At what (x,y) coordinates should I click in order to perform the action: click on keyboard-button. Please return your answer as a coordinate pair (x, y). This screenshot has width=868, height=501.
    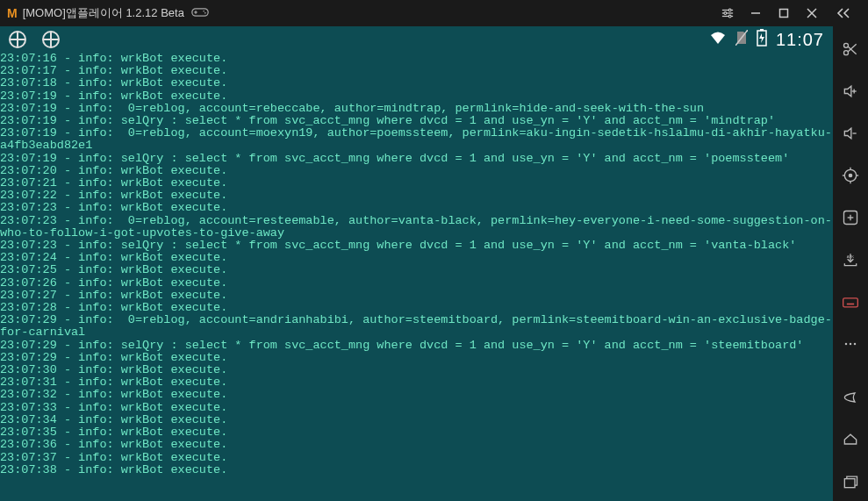
    Looking at the image, I should click on (850, 302).